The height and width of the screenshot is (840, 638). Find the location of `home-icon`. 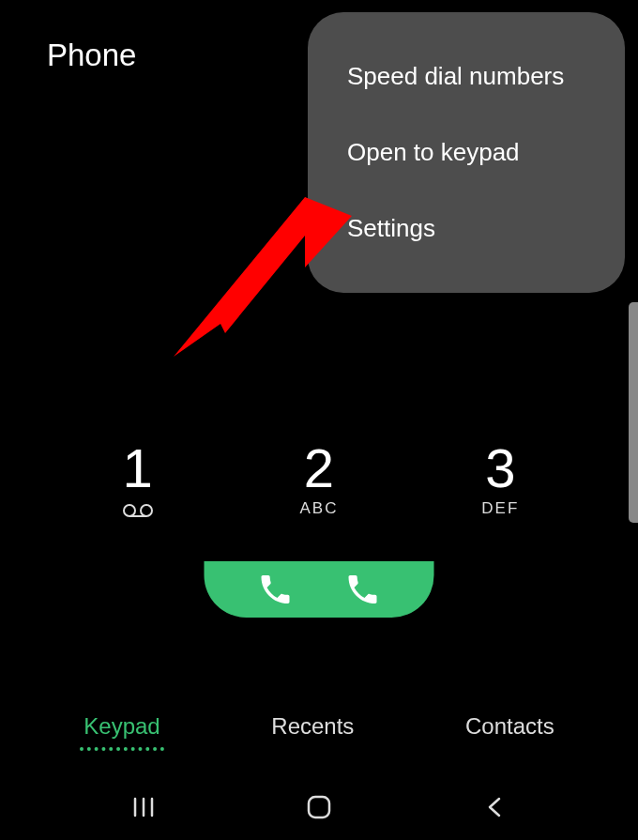

home-icon is located at coordinates (319, 807).